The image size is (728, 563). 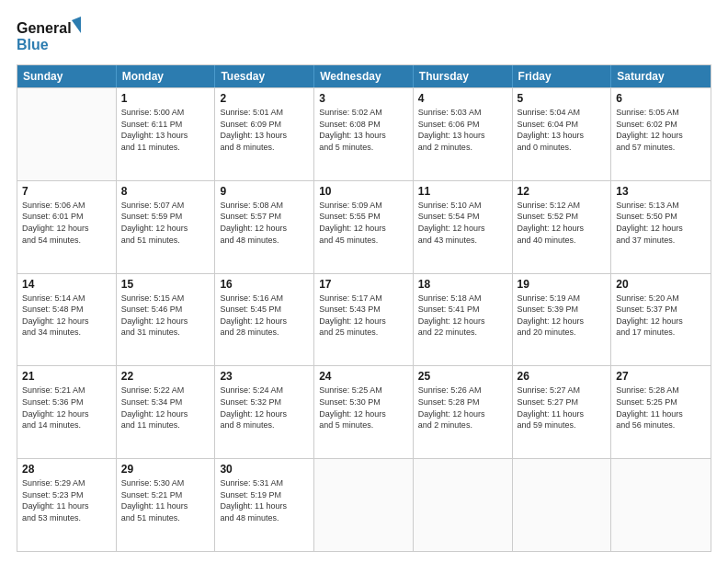 I want to click on day-info: Sunrise: 5:16 AM Sunset: 5:45 PM Dayligh…, so click(x=265, y=316).